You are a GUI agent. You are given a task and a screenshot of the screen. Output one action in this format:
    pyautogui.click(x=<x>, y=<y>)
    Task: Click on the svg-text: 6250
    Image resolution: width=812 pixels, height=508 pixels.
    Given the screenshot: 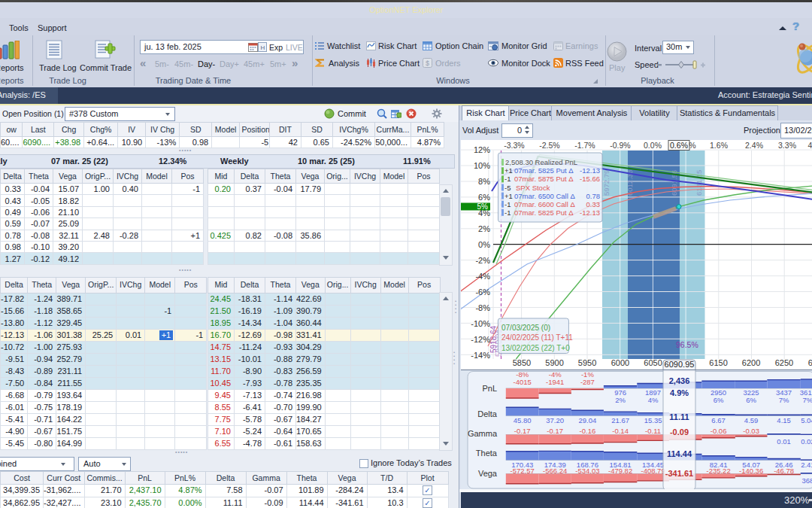 What is the action you would take?
    pyautogui.click(x=784, y=363)
    